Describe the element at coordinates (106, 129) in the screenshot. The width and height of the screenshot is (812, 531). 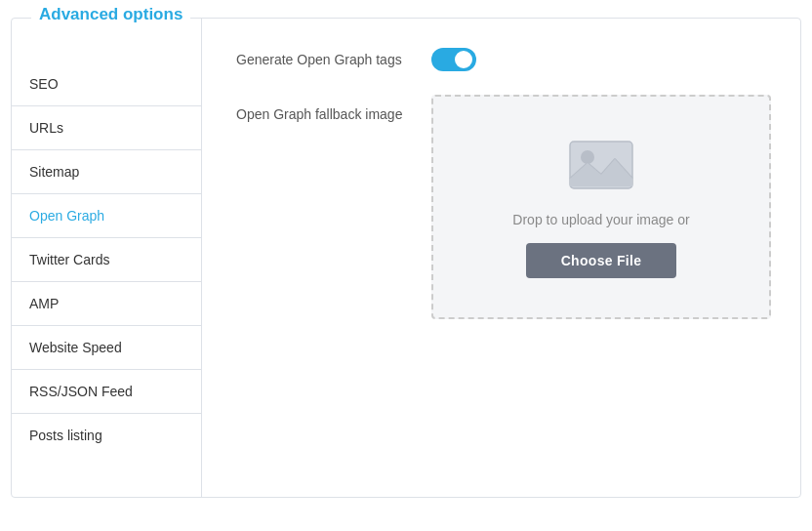
I see `sidebar-item-urls: URLs` at that location.